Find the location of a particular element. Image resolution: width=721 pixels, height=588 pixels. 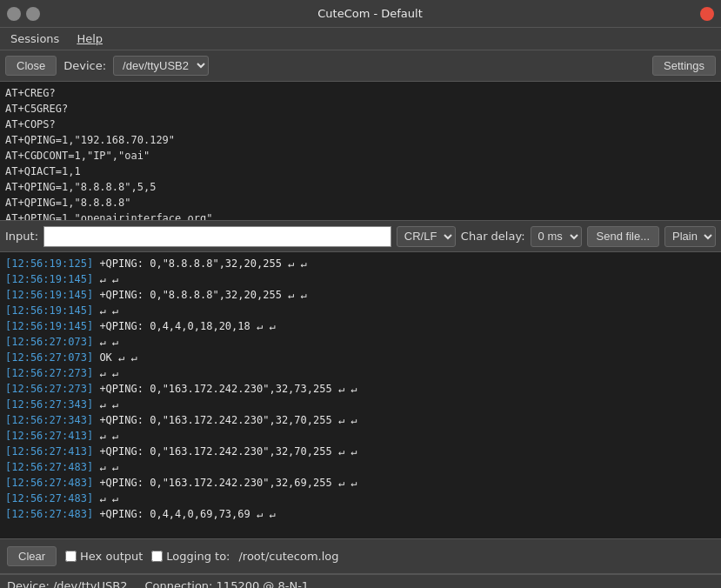

minimize-button: − is located at coordinates (14, 14).